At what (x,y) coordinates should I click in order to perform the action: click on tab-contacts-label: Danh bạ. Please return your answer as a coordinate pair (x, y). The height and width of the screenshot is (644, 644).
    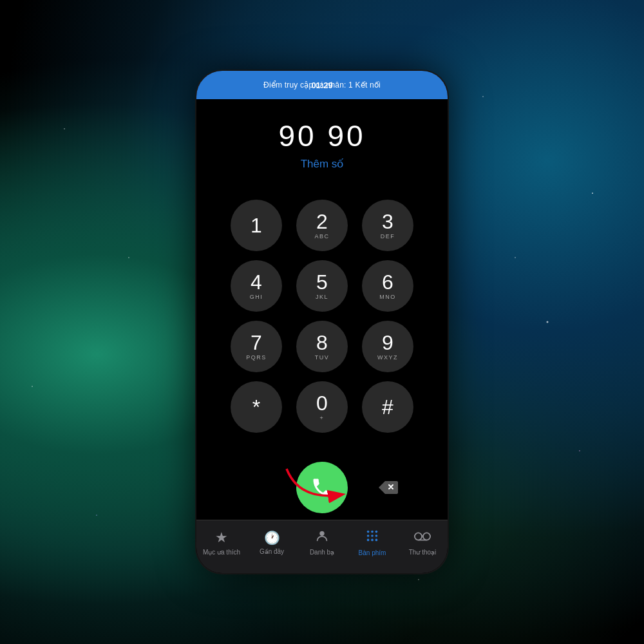
    Looking at the image, I should click on (322, 553).